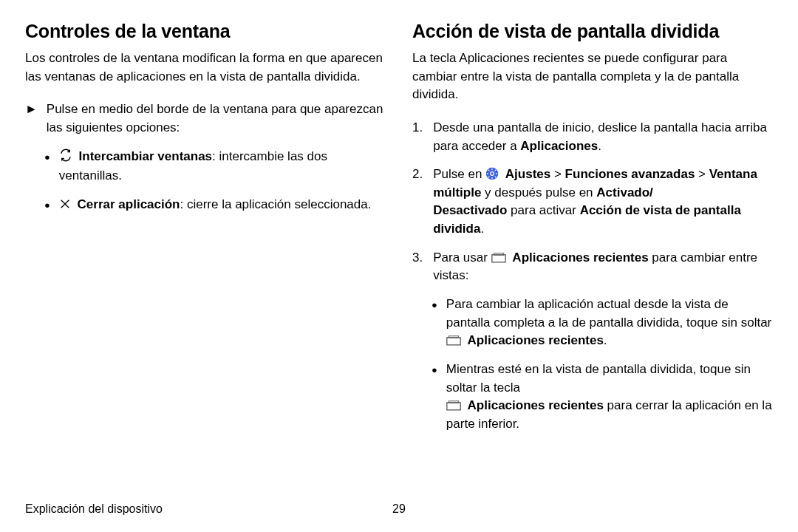 The width and height of the screenshot is (798, 532). I want to click on s2h: Activado/, so click(625, 192).